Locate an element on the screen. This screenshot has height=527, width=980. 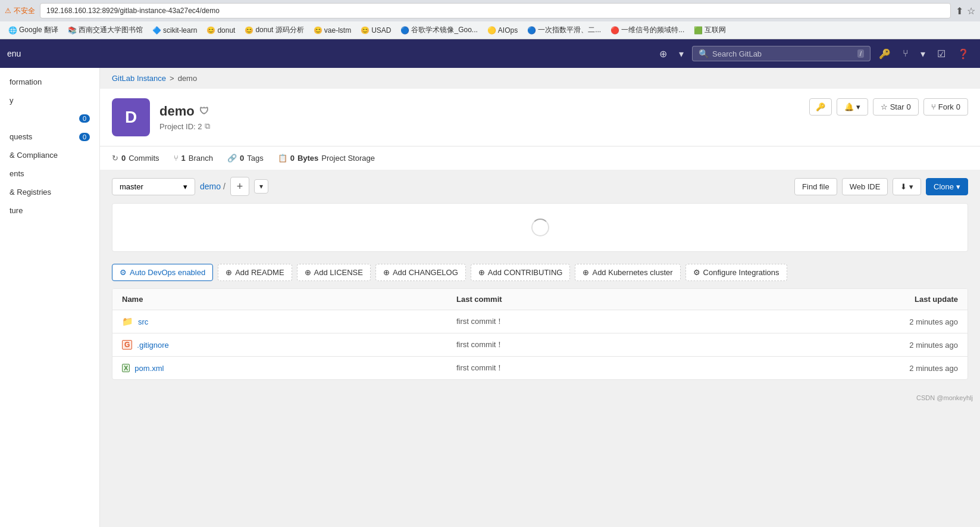
branch-selector: master ▾ is located at coordinates (154, 187).